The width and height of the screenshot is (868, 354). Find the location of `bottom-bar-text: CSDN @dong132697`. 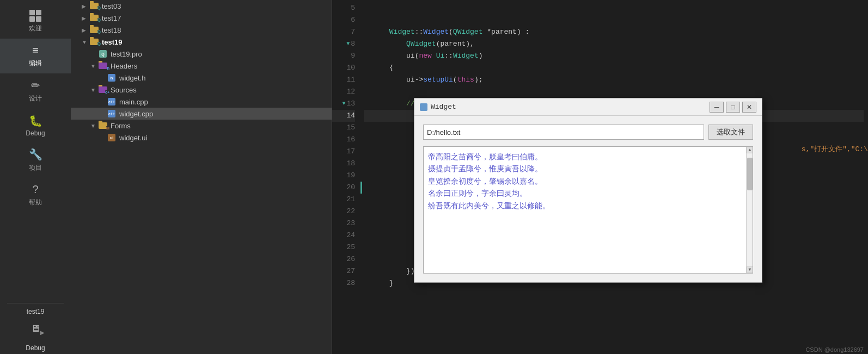

bottom-bar-text: CSDN @dong132697 is located at coordinates (834, 350).